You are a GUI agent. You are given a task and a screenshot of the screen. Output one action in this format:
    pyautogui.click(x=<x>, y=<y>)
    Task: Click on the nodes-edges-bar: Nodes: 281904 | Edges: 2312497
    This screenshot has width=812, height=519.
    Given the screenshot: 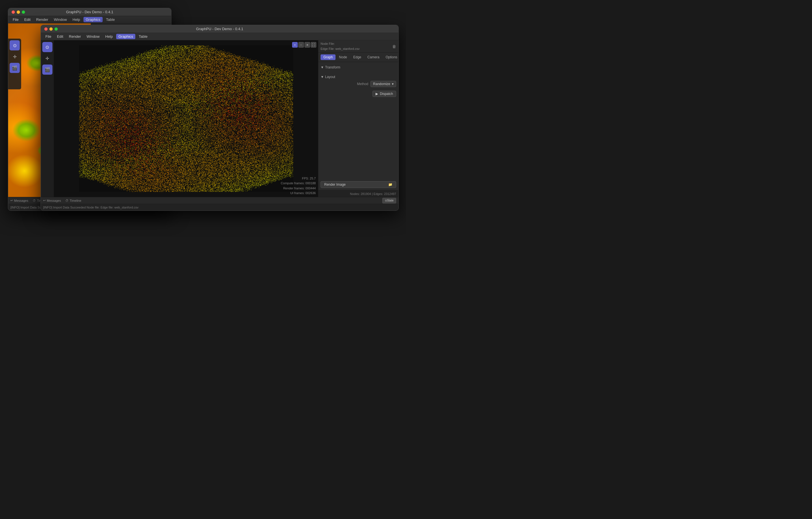 What is the action you would take?
    pyautogui.click(x=358, y=193)
    